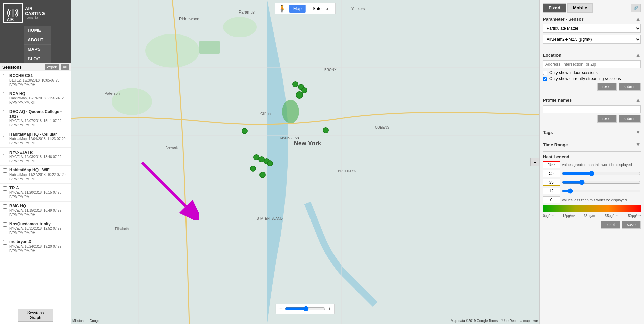  Describe the element at coordinates (610, 225) in the screenshot. I see `heat-reset-button: reset` at that location.